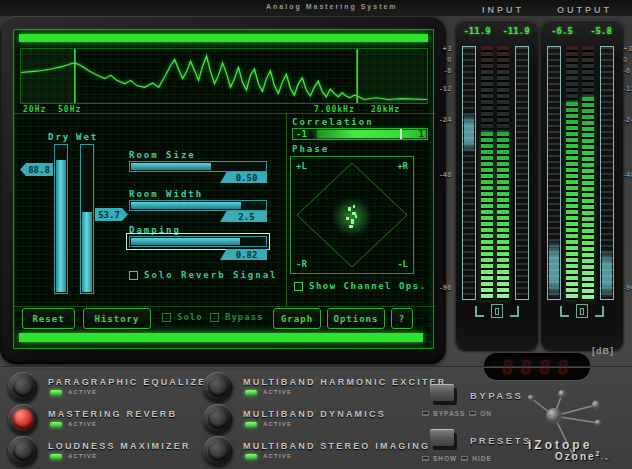  Describe the element at coordinates (155, 230) in the screenshot. I see `damping-label: Damping` at that location.